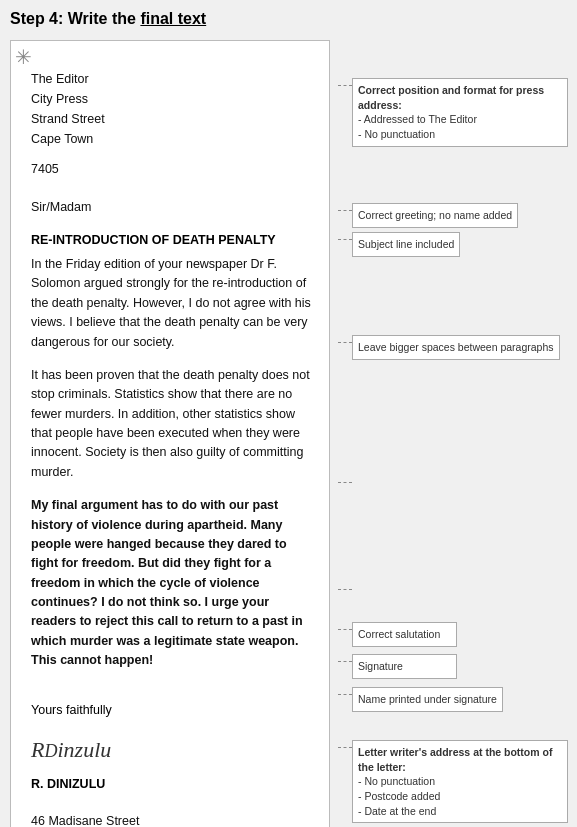 The height and width of the screenshot is (827, 577). What do you see at coordinates (172, 79) in the screenshot?
I see `recipient-line1: The Editor` at bounding box center [172, 79].